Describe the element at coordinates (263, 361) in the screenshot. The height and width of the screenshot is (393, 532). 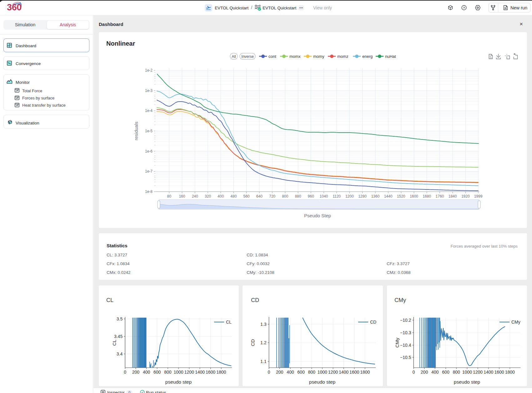
I see `svg-text: 1.1` at that location.